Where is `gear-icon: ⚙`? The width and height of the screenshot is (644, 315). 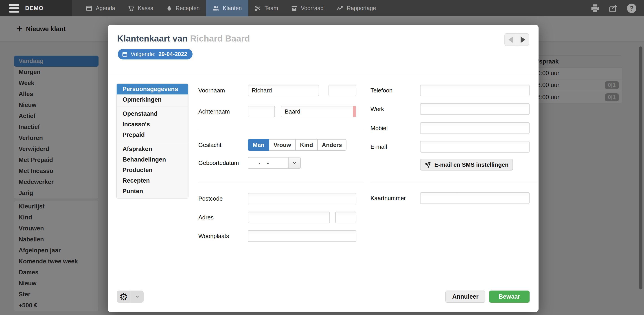 gear-icon: ⚙ is located at coordinates (124, 296).